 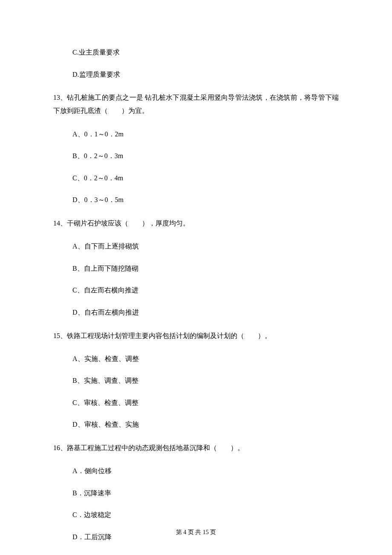 What do you see at coordinates (196, 223) in the screenshot?
I see `question-stem: 14、干砌片石护坡应该（ ），厚度均匀。` at bounding box center [196, 223].